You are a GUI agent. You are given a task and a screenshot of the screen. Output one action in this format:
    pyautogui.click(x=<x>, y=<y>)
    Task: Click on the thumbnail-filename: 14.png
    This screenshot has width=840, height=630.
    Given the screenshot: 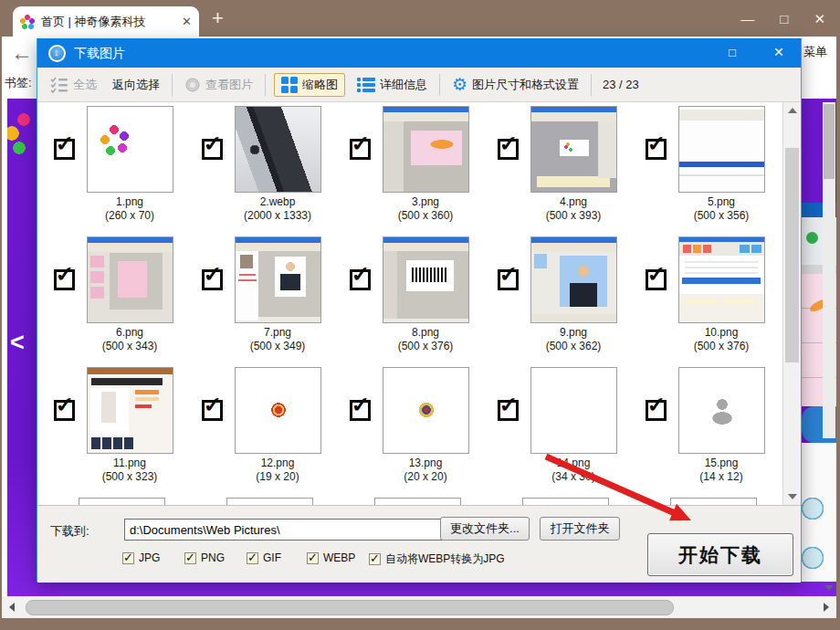 What is the action you would take?
    pyautogui.click(x=573, y=464)
    